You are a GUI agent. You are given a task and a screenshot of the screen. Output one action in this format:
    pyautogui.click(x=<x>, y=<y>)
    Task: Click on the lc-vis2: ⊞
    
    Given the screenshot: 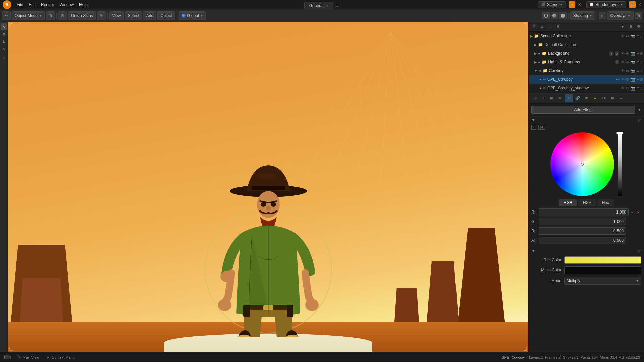 What is the action you would take?
    pyautogui.click(x=641, y=62)
    